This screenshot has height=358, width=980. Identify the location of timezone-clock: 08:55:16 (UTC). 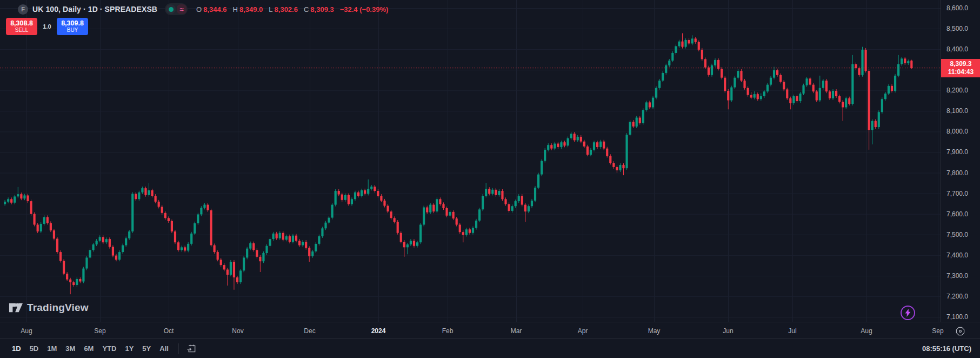
(947, 348).